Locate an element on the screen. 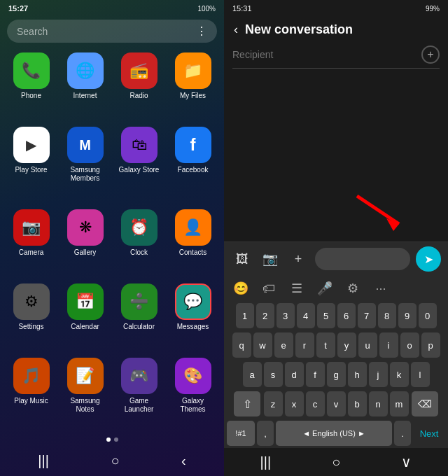 Image resolution: width=448 pixels, height=476 pixels. app-item-contacts: 👤Contacts is located at coordinates (193, 241).